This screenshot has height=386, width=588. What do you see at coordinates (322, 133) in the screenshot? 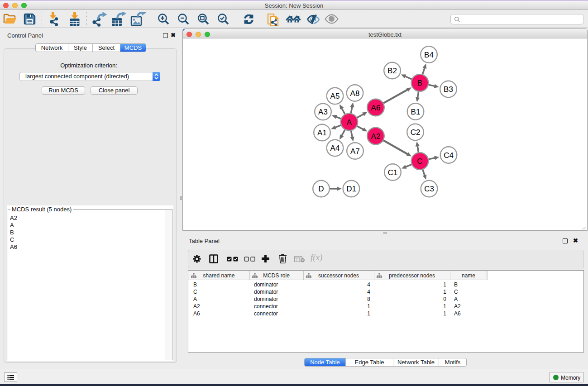
I see `svg-text: A1` at bounding box center [322, 133].